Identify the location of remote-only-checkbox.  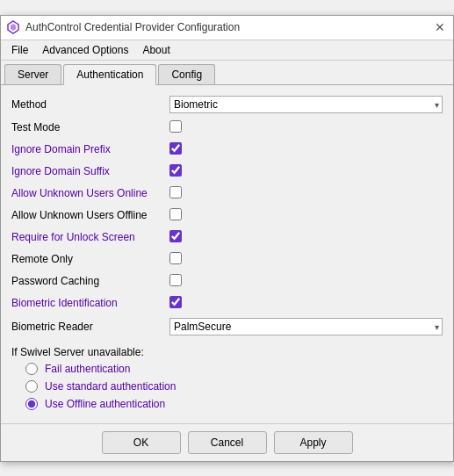
(176, 258).